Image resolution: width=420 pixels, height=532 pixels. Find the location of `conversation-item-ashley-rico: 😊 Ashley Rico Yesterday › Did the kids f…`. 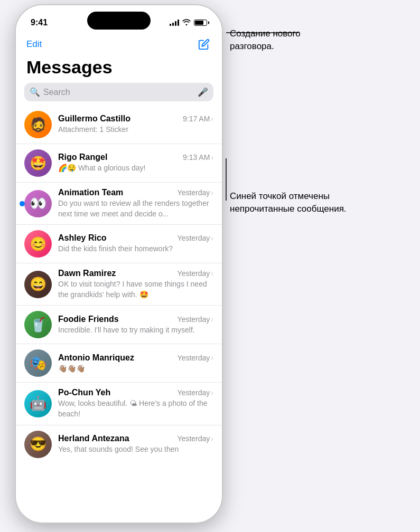

conversation-item-ashley-rico: 😊 Ashley Rico Yesterday › Did the kids f… is located at coordinates (119, 244).